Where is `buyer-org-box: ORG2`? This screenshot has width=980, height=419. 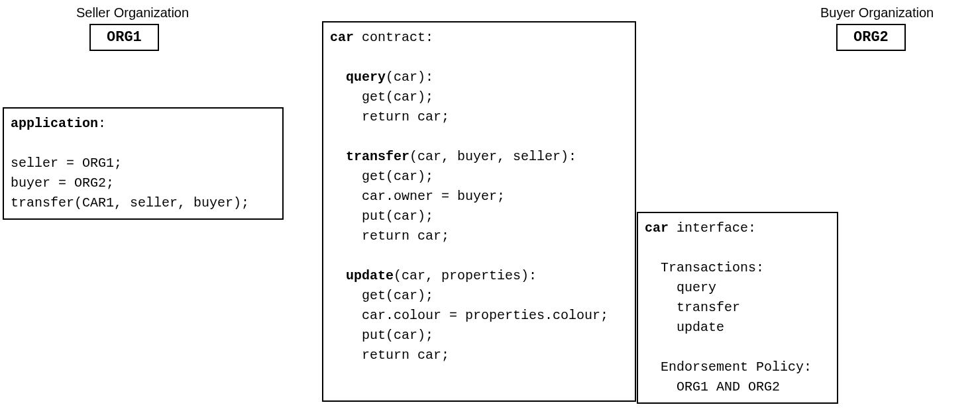
buyer-org-box: ORG2 is located at coordinates (871, 37).